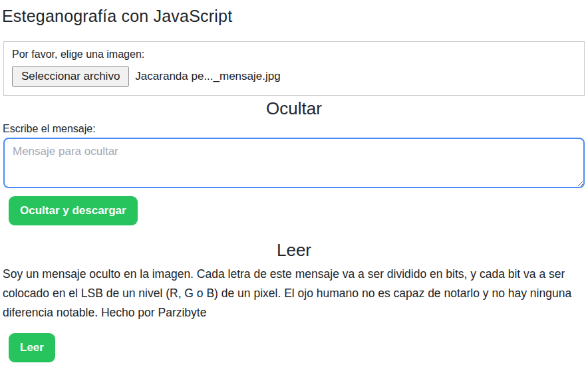  What do you see at coordinates (294, 16) in the screenshot?
I see `page-title: Esteganografía con JavaScript` at bounding box center [294, 16].